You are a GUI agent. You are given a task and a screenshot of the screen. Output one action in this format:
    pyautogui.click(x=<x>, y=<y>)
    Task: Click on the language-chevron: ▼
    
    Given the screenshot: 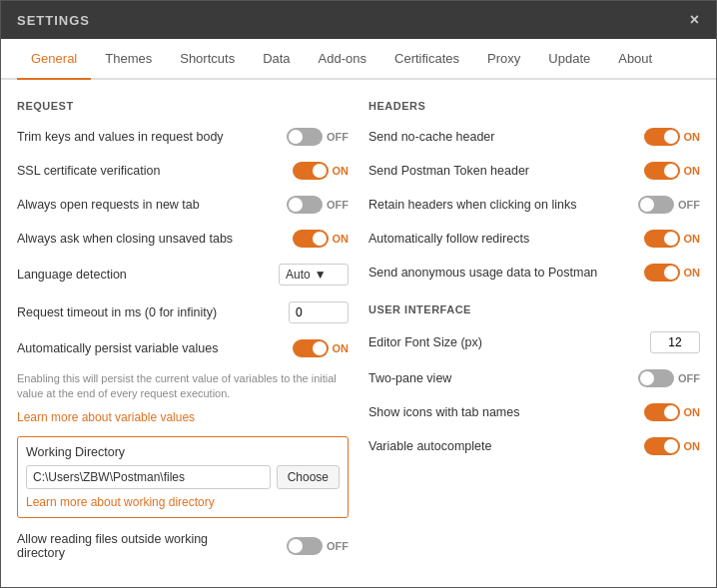 What is the action you would take?
    pyautogui.click(x=321, y=275)
    